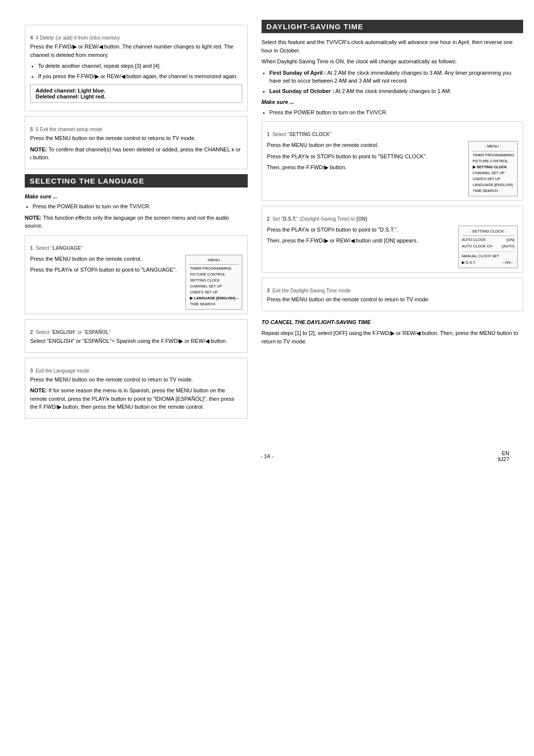  Describe the element at coordinates (136, 91) in the screenshot. I see `added-channel: Added channel: Light blue.` at that location.